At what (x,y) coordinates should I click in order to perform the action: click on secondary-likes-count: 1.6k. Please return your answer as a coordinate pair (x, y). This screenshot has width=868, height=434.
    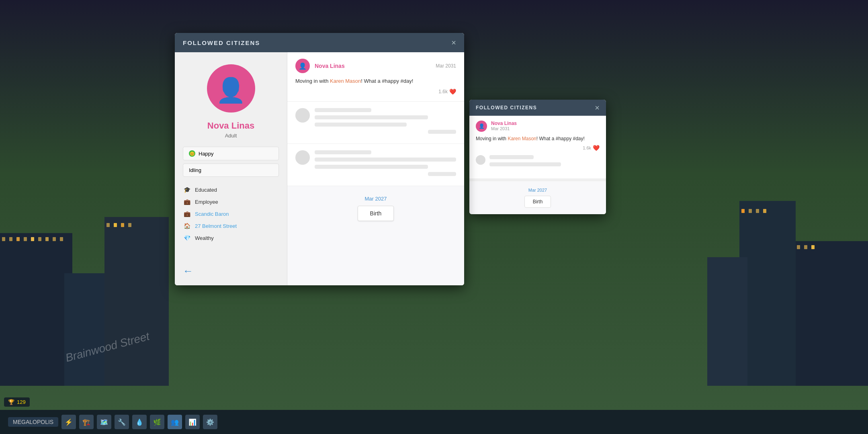
    Looking at the image, I should click on (587, 148).